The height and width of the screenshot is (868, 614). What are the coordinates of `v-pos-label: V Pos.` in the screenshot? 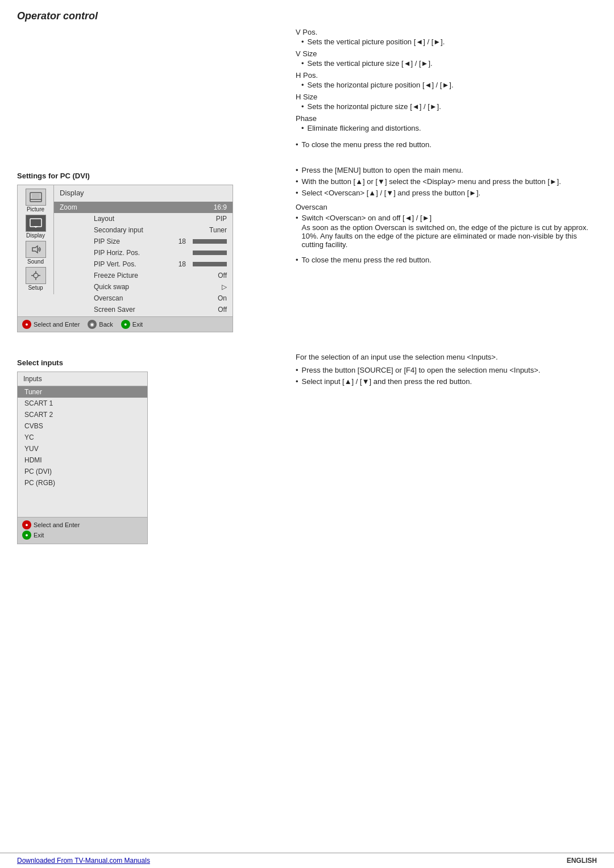 It's located at (446, 32).